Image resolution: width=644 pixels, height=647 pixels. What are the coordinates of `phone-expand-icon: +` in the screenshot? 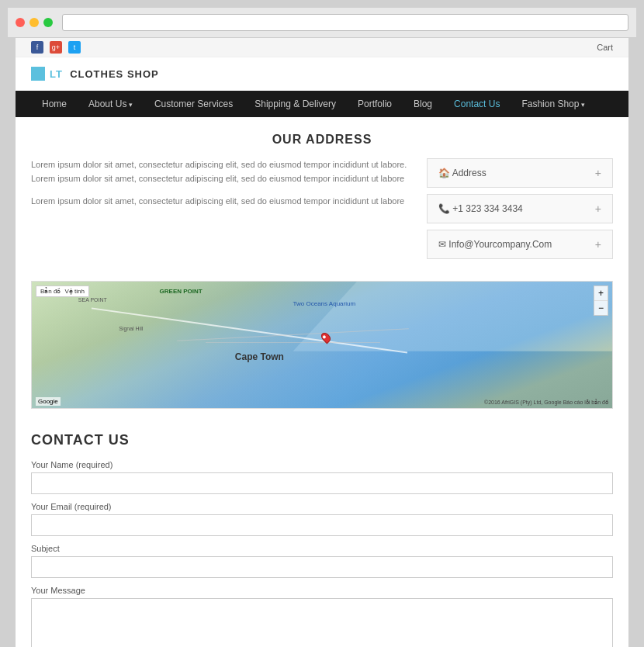 It's located at (598, 209).